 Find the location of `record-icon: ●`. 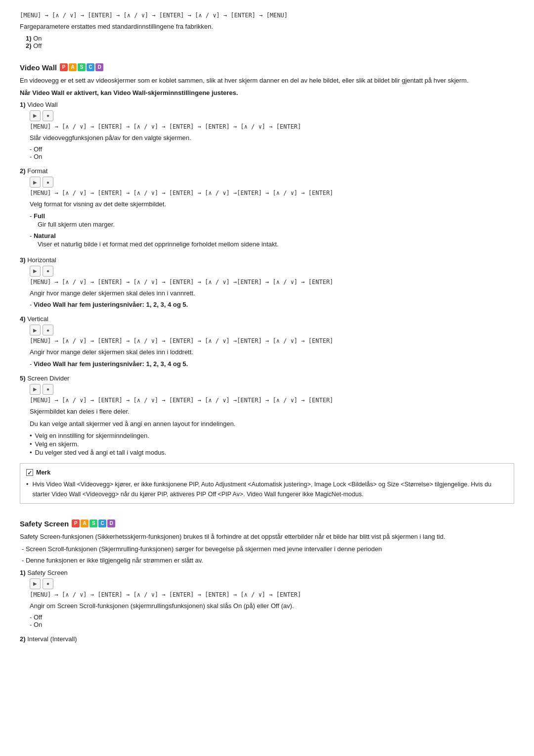

record-icon: ● is located at coordinates (48, 116).